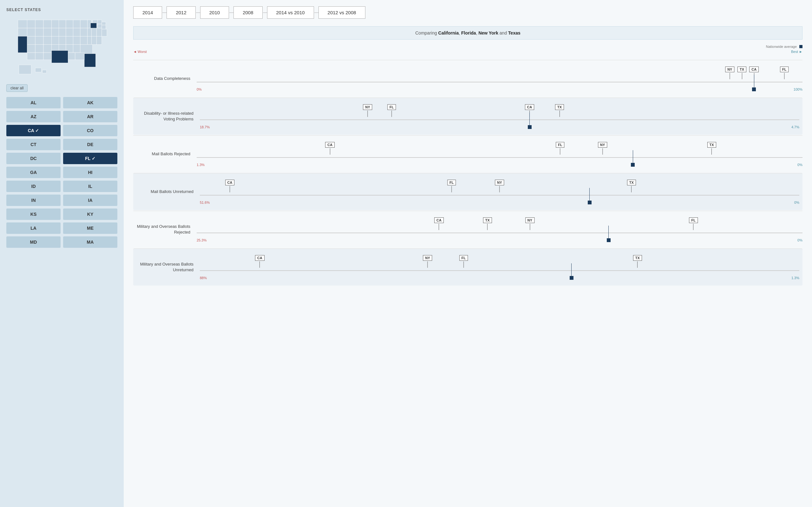  Describe the element at coordinates (488, 224) in the screenshot. I see `state-marker-TX: TX` at that location.